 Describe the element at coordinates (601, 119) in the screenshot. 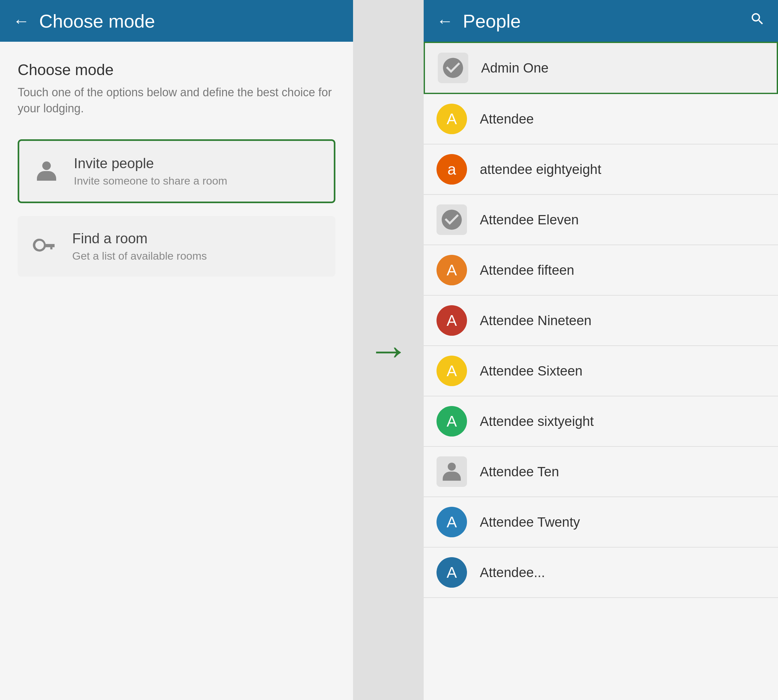

I see `person-item-attendee: AAttendee` at that location.